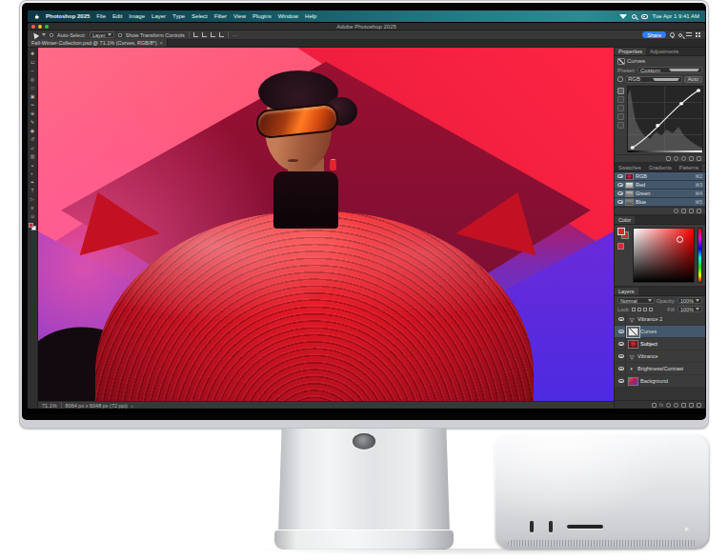 This screenshot has height=560, width=728. What do you see at coordinates (669, 158) in the screenshot?
I see `smooth-curve-icon` at bounding box center [669, 158].